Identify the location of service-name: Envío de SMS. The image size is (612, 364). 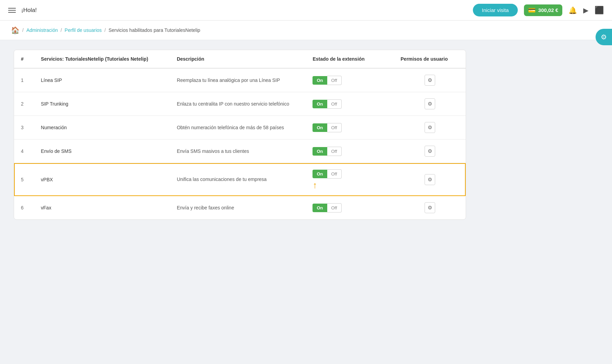
(102, 151).